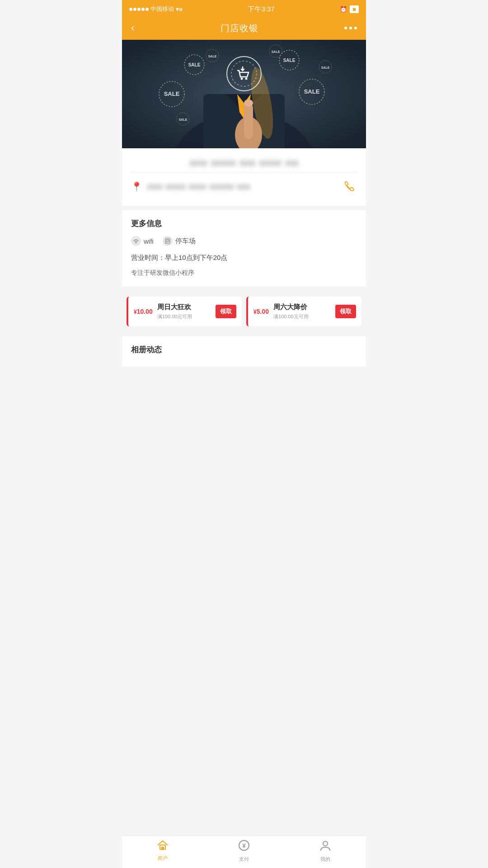 This screenshot has height=868, width=488. I want to click on parking-tag-icon, so click(168, 241).